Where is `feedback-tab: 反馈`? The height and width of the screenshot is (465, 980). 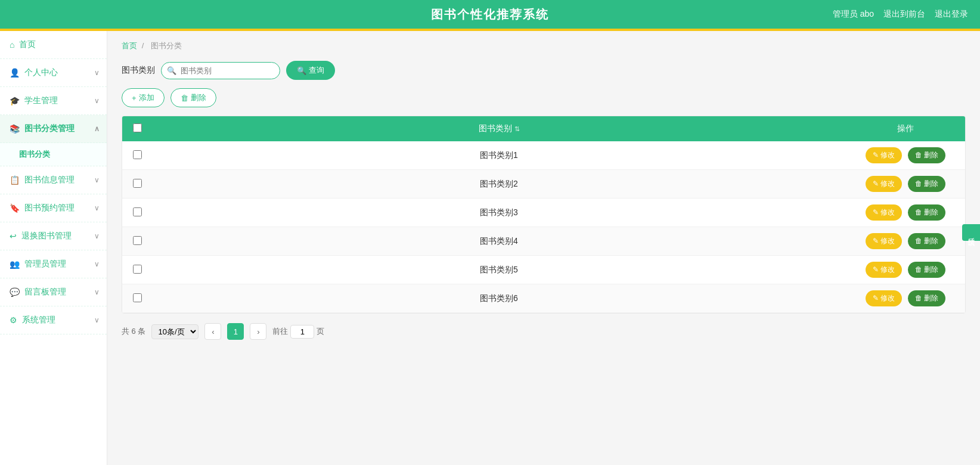 feedback-tab: 反馈 is located at coordinates (971, 232).